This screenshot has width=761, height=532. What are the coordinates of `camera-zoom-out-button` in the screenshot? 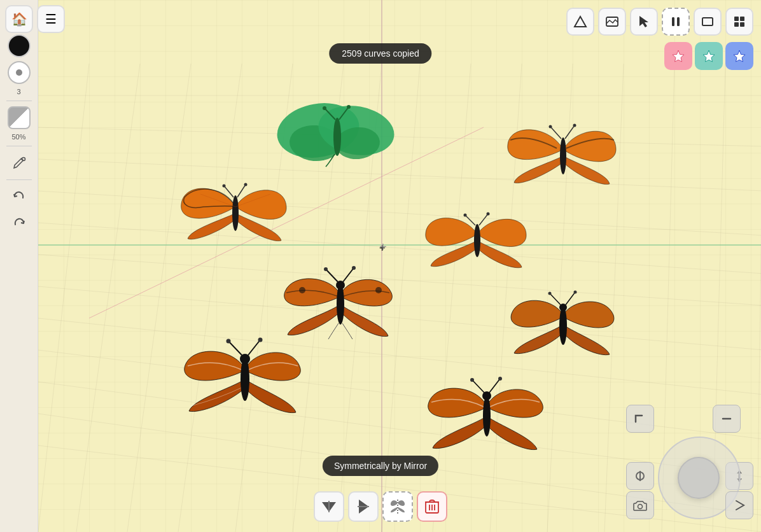 It's located at (727, 419).